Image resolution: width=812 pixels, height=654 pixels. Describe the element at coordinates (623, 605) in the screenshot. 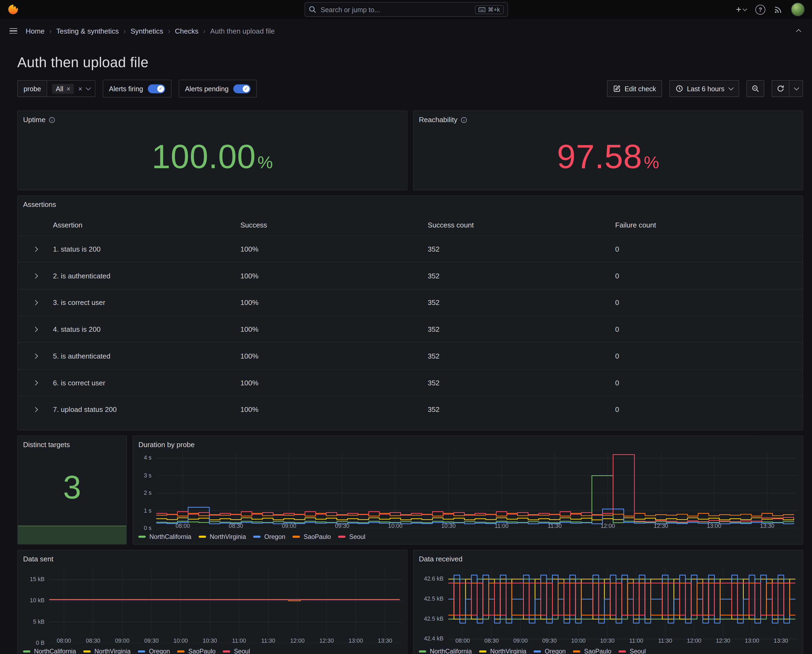

I see `data_received-svg` at that location.